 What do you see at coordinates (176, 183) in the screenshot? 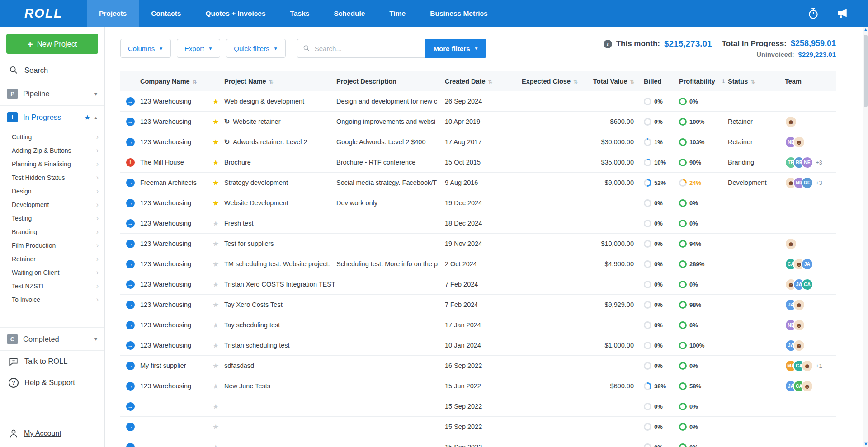
I see `company-name: Freeman Architects` at bounding box center [176, 183].